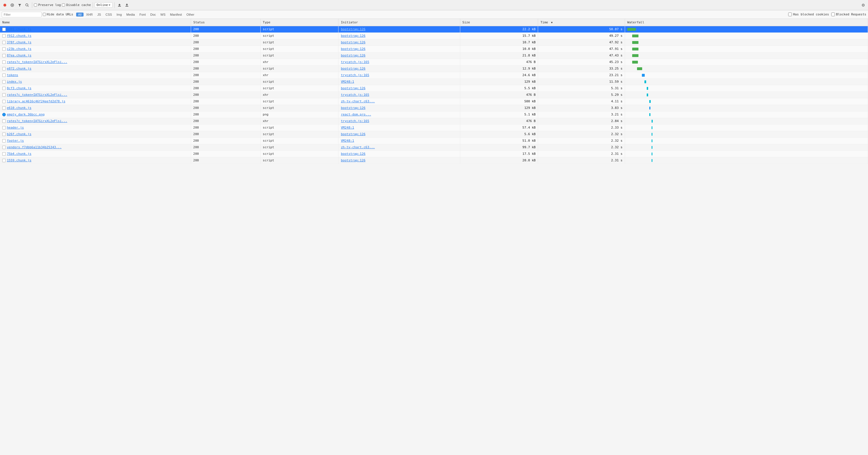 The image size is (868, 455). I want to click on disable-cache-label: Disable cache, so click(76, 5).